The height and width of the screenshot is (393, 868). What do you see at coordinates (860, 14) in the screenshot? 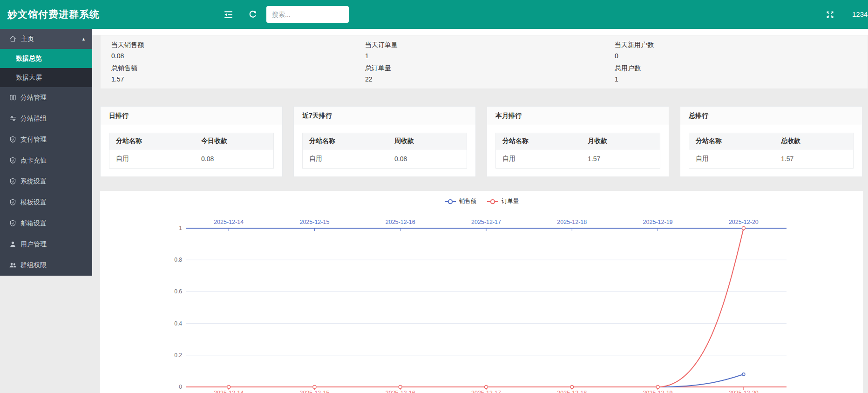
I see `user-menu: 12345` at bounding box center [860, 14].